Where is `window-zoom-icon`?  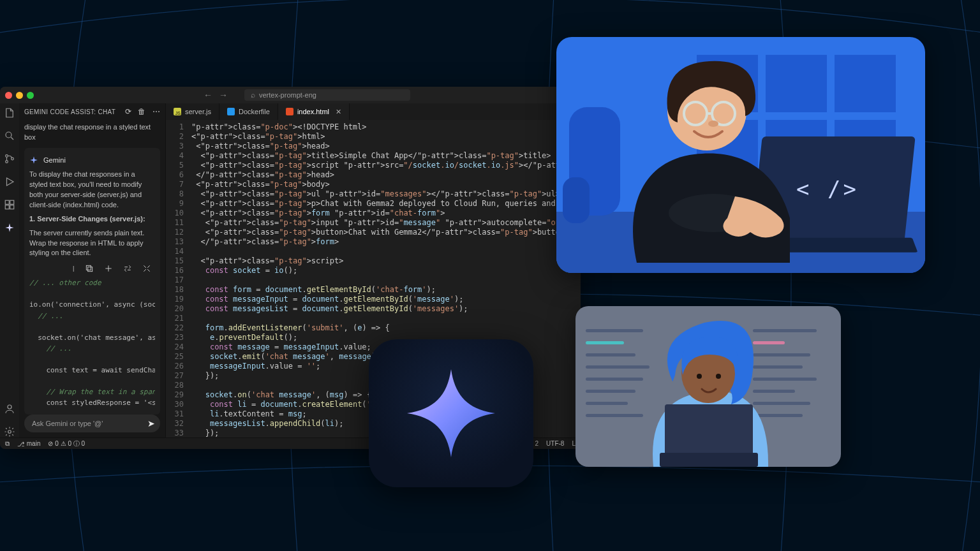 window-zoom-icon is located at coordinates (31, 96).